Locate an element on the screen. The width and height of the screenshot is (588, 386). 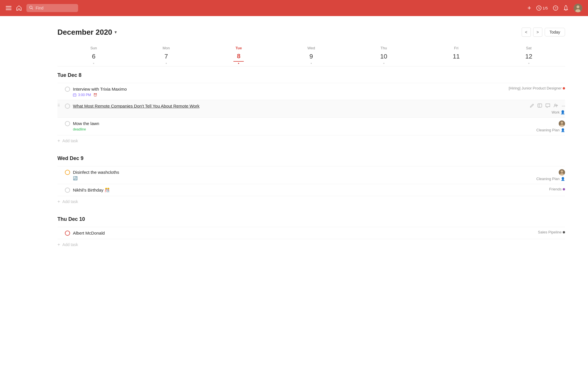
task-content: Mow the lawn deadline is located at coordinates (303, 126).